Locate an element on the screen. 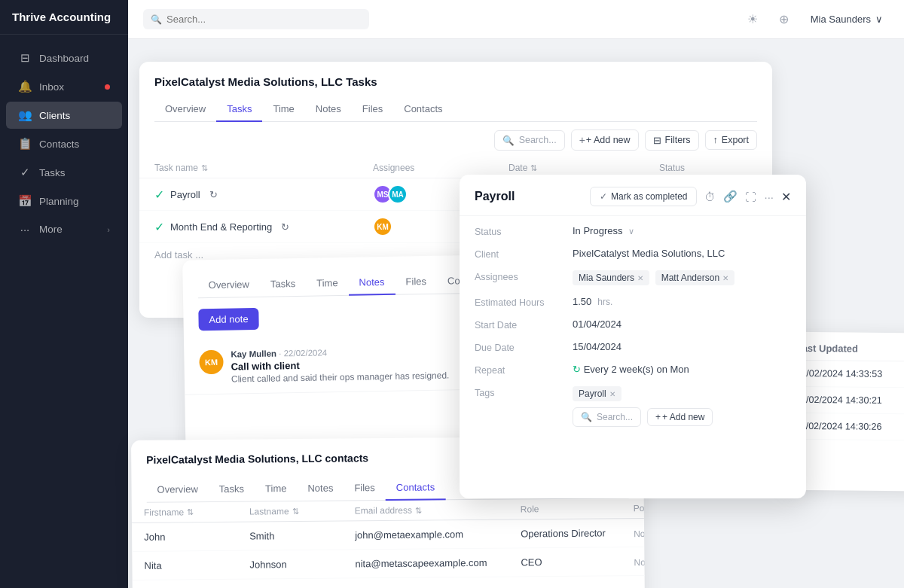  payroll-header: Payroll ✓ Mark as completed ⏱ 🔗 ⛶ ··· ✕ is located at coordinates (633, 196).